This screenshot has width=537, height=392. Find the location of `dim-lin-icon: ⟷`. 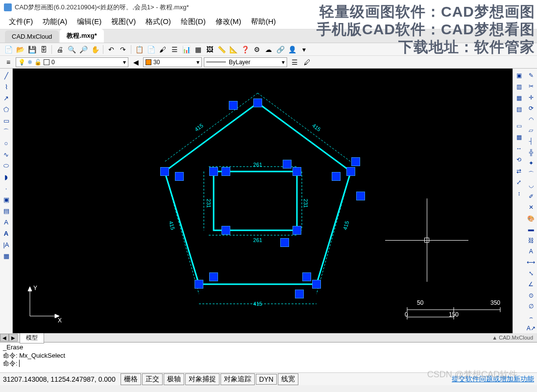

dim-lin-icon: ⟷ is located at coordinates (531, 263).